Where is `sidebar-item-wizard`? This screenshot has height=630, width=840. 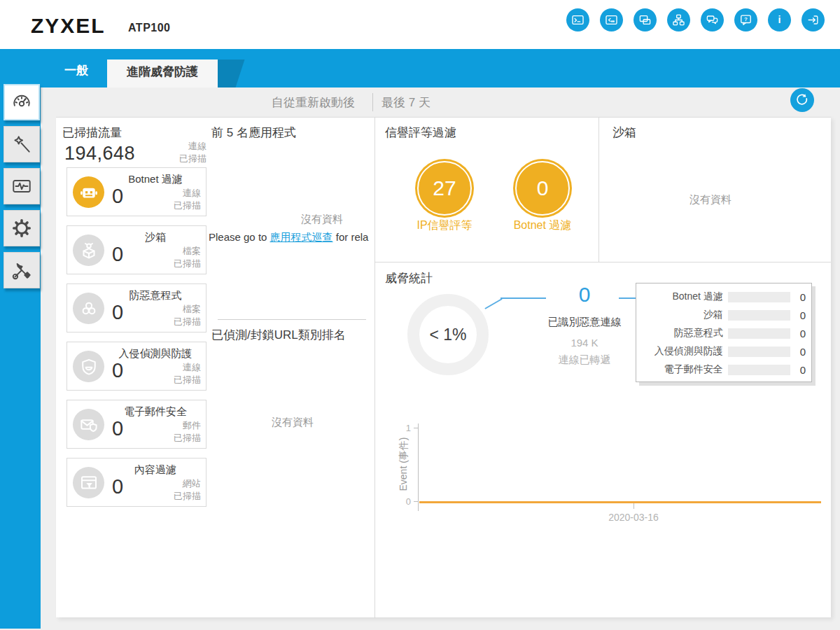 sidebar-item-wizard is located at coordinates (22, 144).